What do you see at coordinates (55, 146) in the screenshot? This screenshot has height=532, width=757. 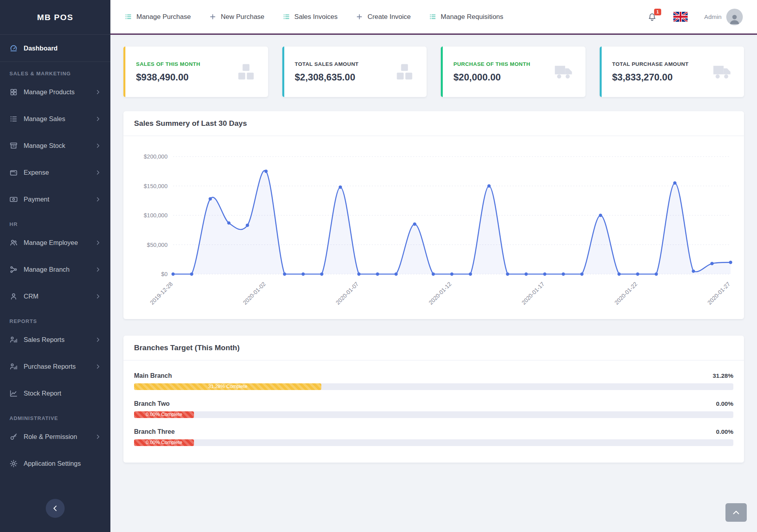 I see `sidebar-item-manage-stock: Manage Stock` at bounding box center [55, 146].